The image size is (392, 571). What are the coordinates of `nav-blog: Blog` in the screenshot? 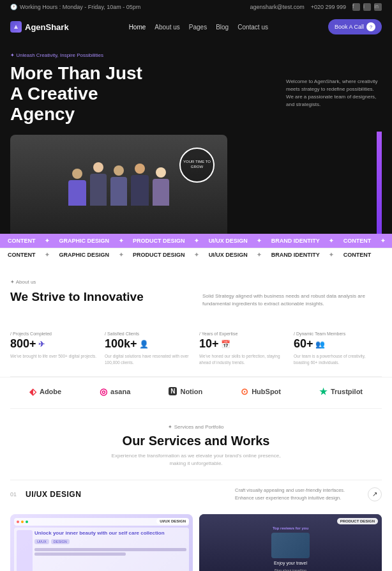 It's located at (222, 27).